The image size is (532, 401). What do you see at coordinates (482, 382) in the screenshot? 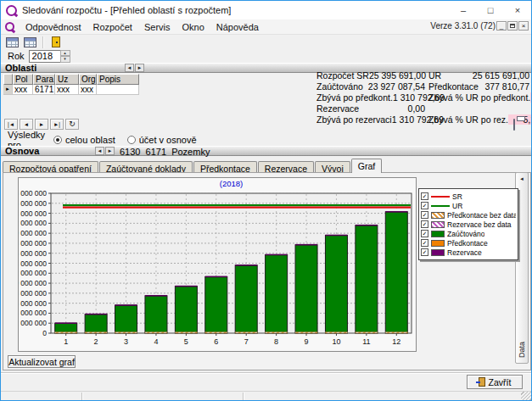
I see `close-door-icon` at bounding box center [482, 382].